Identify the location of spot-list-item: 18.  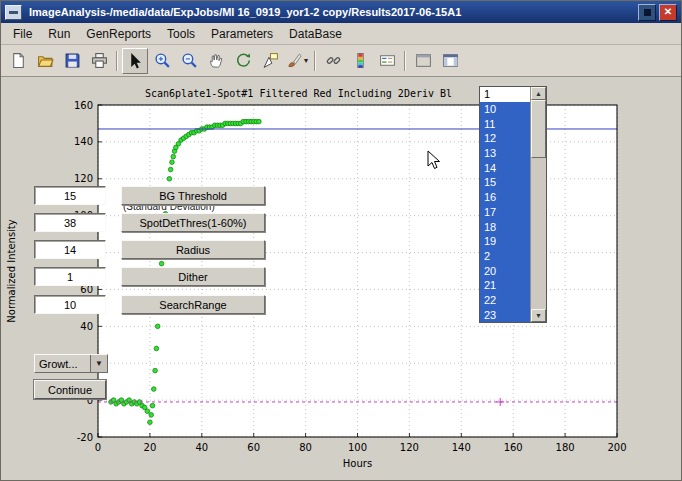
(505, 226).